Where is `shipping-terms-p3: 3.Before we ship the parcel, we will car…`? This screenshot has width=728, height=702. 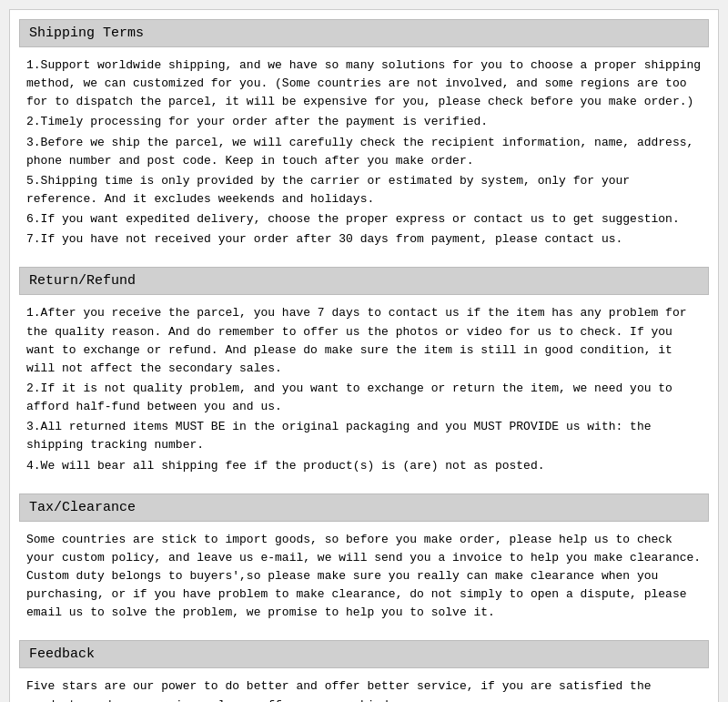 shipping-terms-p3: 3.Before we ship the parcel, we will car… is located at coordinates (364, 152).